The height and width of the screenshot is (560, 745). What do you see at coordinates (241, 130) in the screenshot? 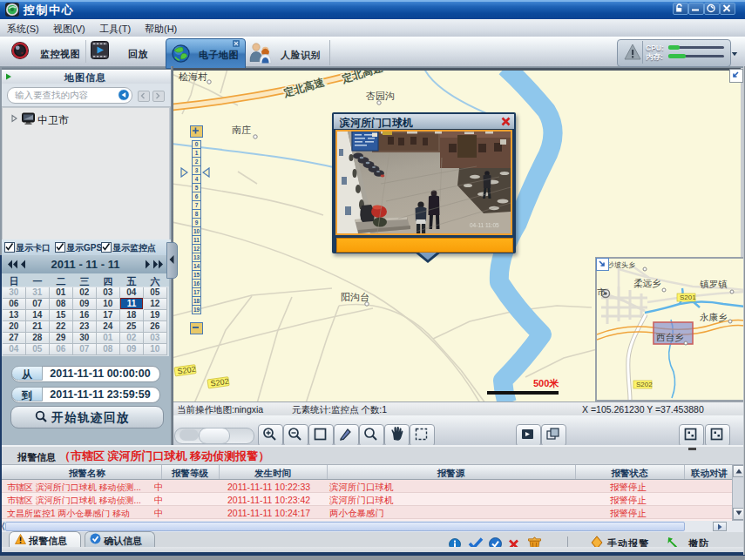
I see `svg-text: 南庄` at bounding box center [241, 130].